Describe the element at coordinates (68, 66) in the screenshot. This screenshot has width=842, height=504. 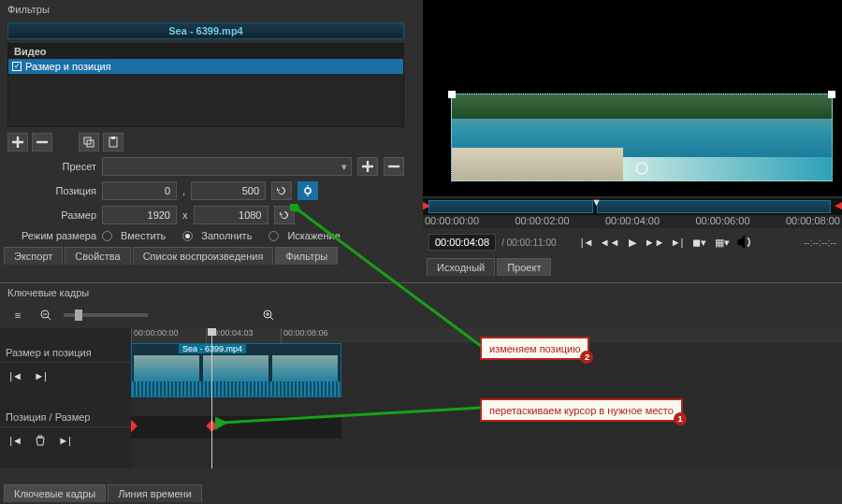
I see `filter-item-label: Размер и позиция` at that location.